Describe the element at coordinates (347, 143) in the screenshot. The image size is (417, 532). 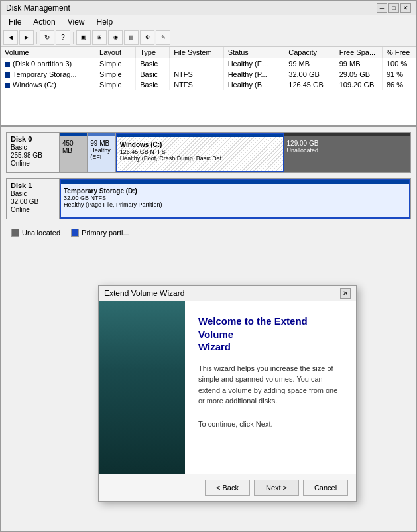
I see `partition-0-3-size: 129.00 GB` at that location.